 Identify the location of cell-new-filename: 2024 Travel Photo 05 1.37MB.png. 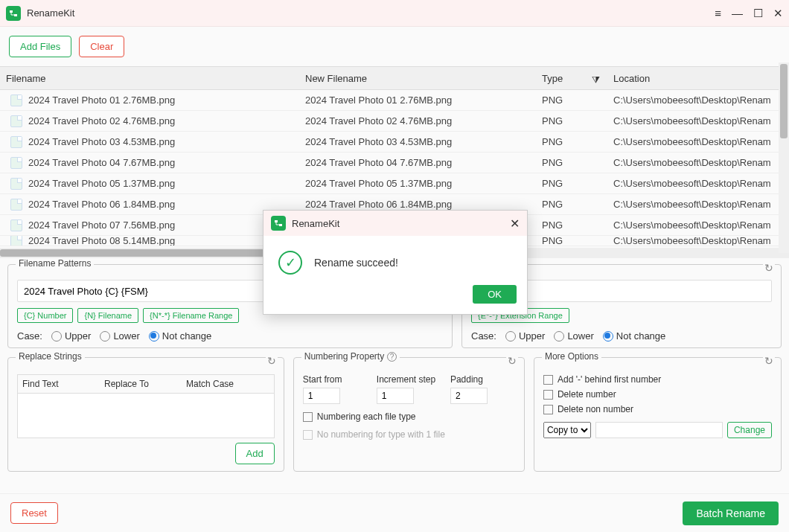
(418, 183).